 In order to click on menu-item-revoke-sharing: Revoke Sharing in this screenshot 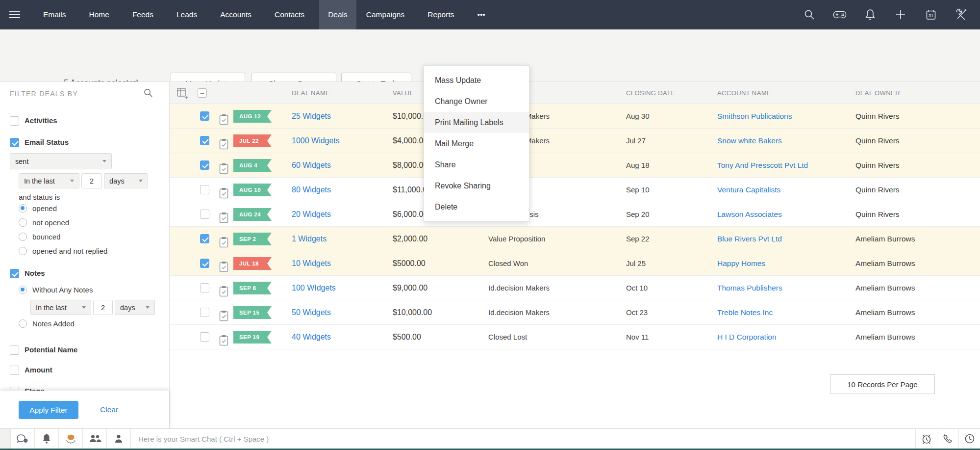, I will do `click(477, 185)`.